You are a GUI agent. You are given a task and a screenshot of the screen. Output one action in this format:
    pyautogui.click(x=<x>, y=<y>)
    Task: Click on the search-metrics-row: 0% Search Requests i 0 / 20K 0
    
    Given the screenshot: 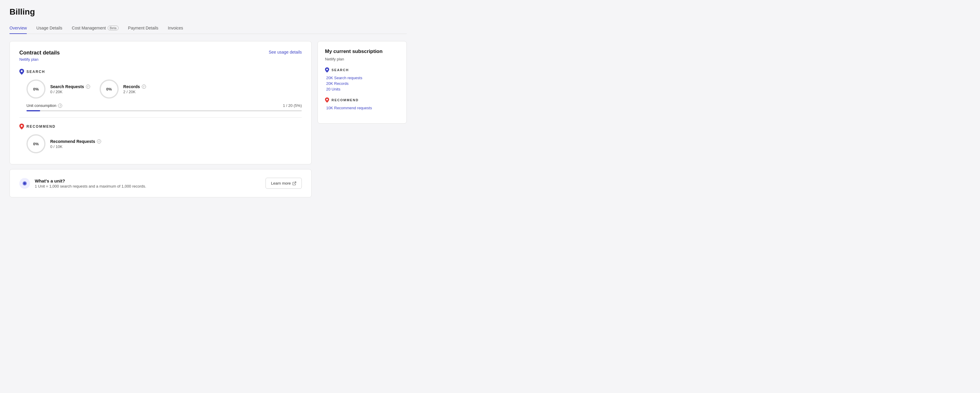 What is the action you would take?
    pyautogui.click(x=164, y=89)
    